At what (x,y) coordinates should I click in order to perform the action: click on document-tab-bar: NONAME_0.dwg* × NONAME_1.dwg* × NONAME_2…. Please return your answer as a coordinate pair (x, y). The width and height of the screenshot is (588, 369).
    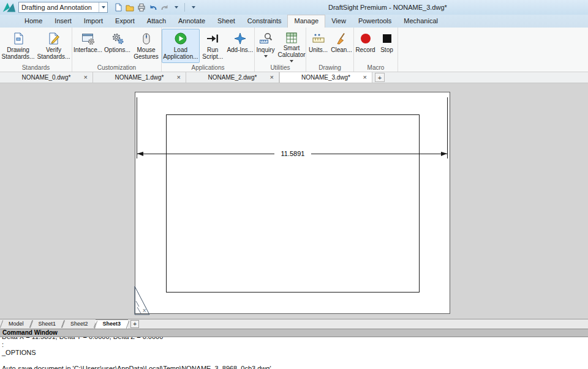
    Looking at the image, I should click on (294, 78).